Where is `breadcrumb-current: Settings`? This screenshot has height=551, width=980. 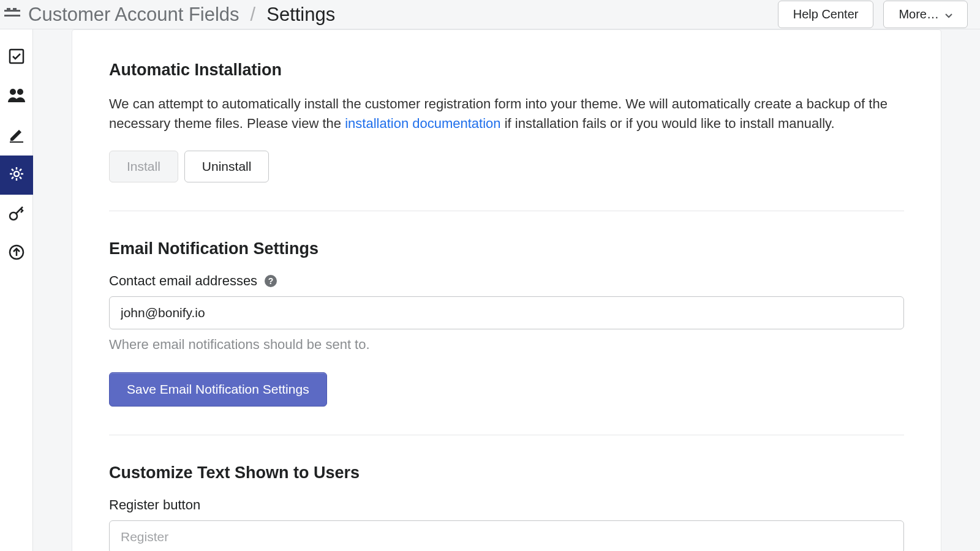
breadcrumb-current: Settings is located at coordinates (301, 15).